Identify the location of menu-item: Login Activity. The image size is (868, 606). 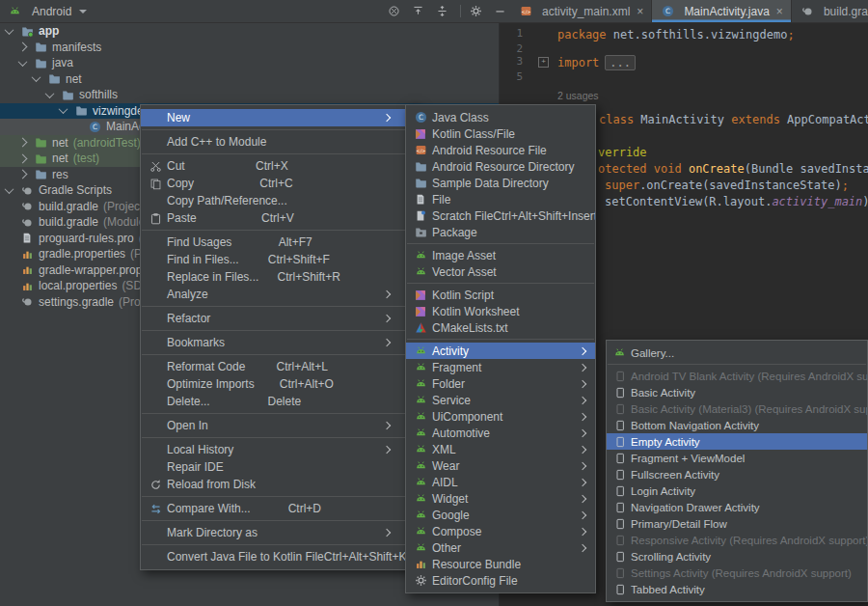
(737, 490).